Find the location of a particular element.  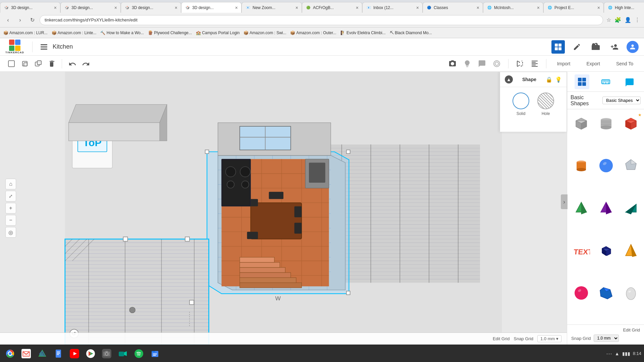

circle-tool is located at coordinates (497, 64).